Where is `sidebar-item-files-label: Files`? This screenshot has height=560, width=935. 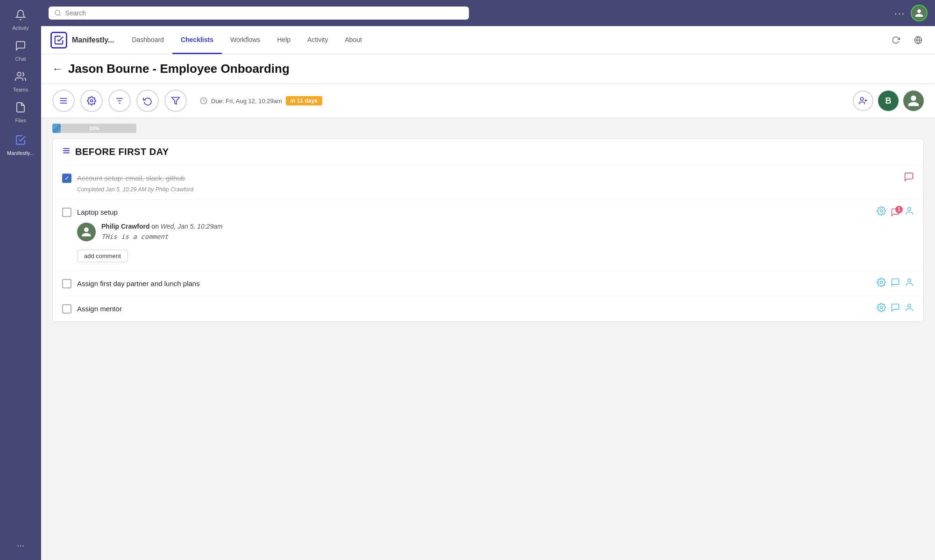
sidebar-item-files-label: Files is located at coordinates (21, 120).